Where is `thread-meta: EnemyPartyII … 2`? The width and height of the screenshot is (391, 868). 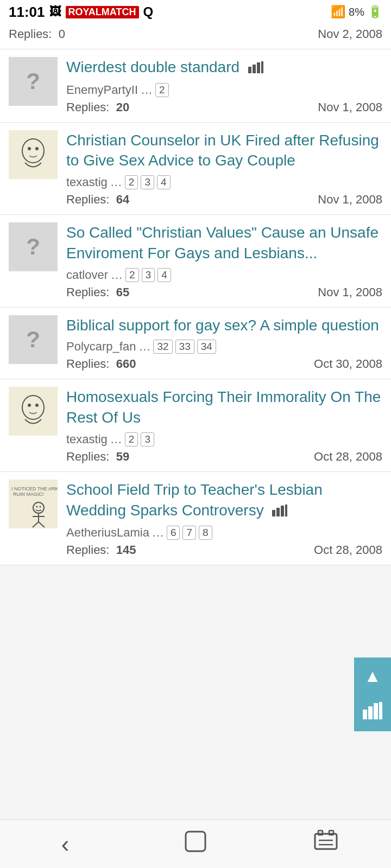 thread-meta: EnemyPartyII … 2 is located at coordinates (224, 90).